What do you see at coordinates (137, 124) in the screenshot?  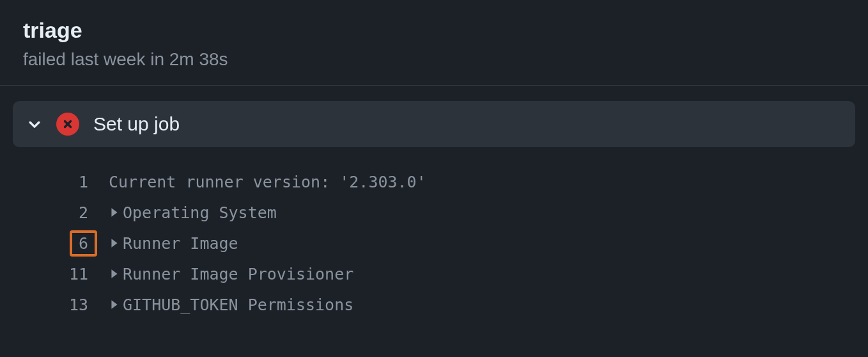 I see `step-title: Set up job` at bounding box center [137, 124].